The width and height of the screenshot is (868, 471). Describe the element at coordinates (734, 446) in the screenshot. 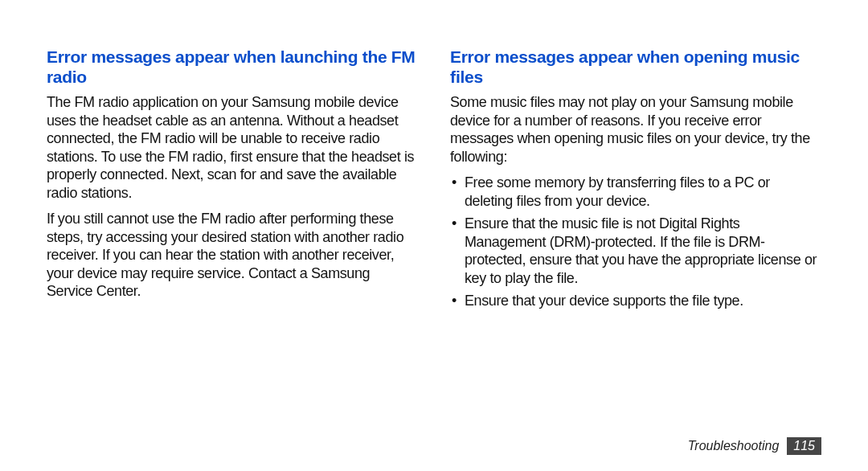

I see `footer-section-label: Troubleshooting` at that location.